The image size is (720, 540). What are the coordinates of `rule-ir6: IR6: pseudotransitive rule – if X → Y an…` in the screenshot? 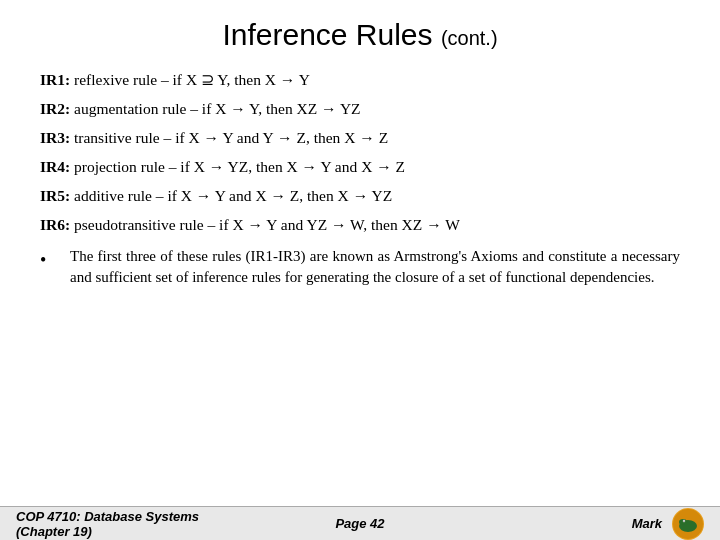 It's located at (360, 226).